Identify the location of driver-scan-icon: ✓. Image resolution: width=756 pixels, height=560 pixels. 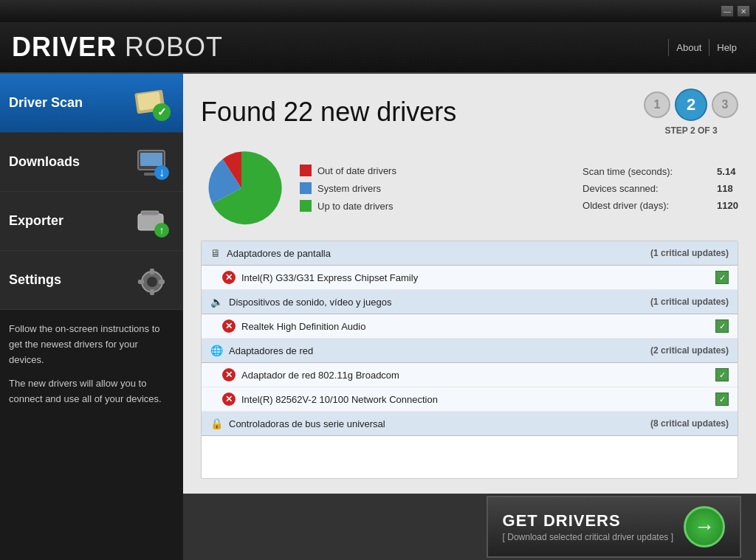
(152, 103).